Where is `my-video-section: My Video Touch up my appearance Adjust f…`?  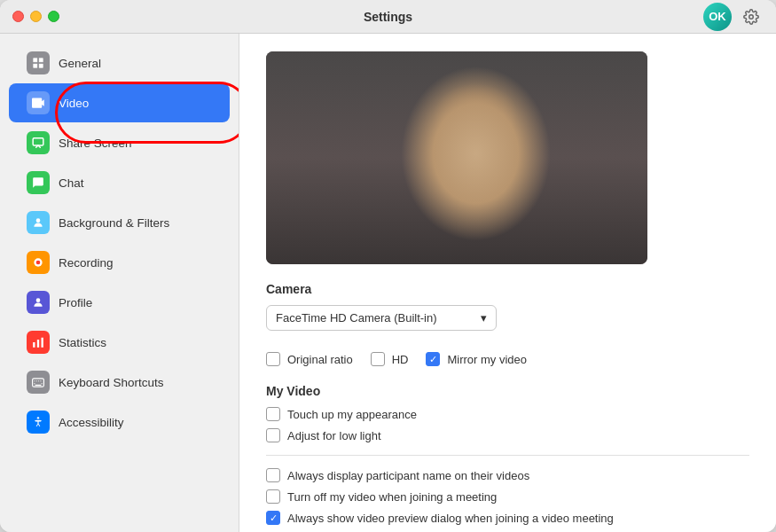 my-video-section: My Video Touch up my appearance Adjust f… is located at coordinates (507, 413).